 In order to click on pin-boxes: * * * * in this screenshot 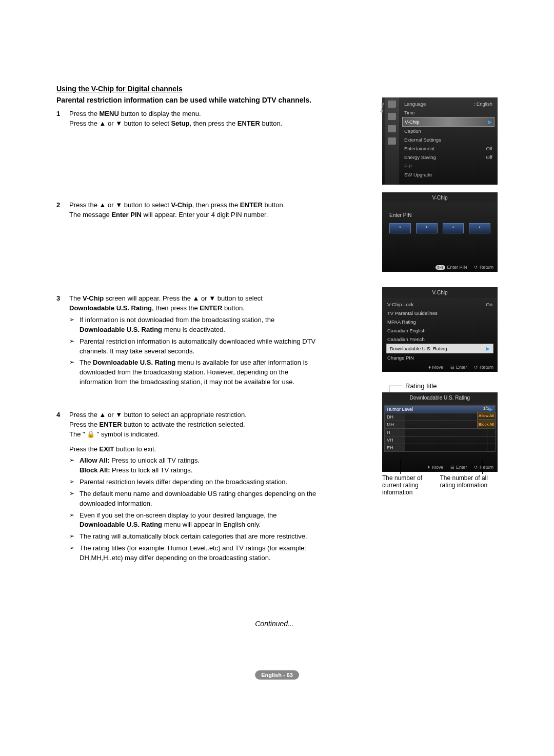, I will do `click(440, 228)`.